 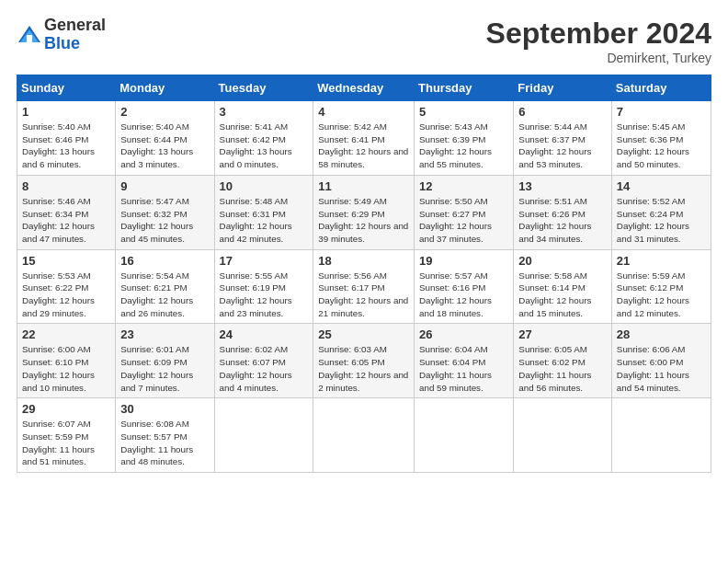 What do you see at coordinates (563, 335) in the screenshot?
I see `day-number: 27` at bounding box center [563, 335].